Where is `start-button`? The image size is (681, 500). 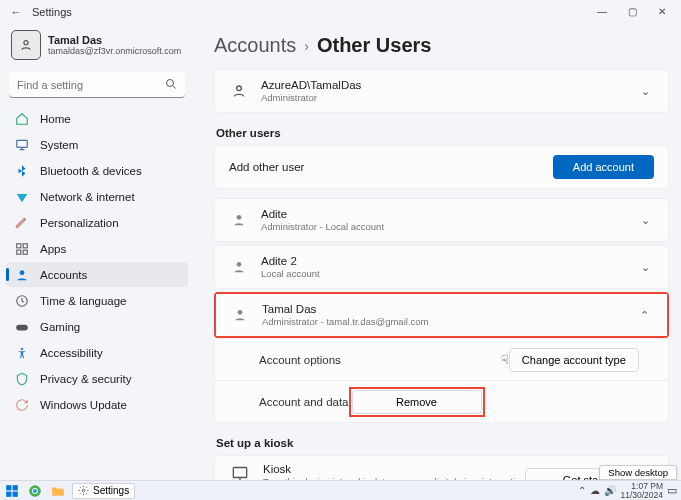
start-button is located at coordinates (12, 491).